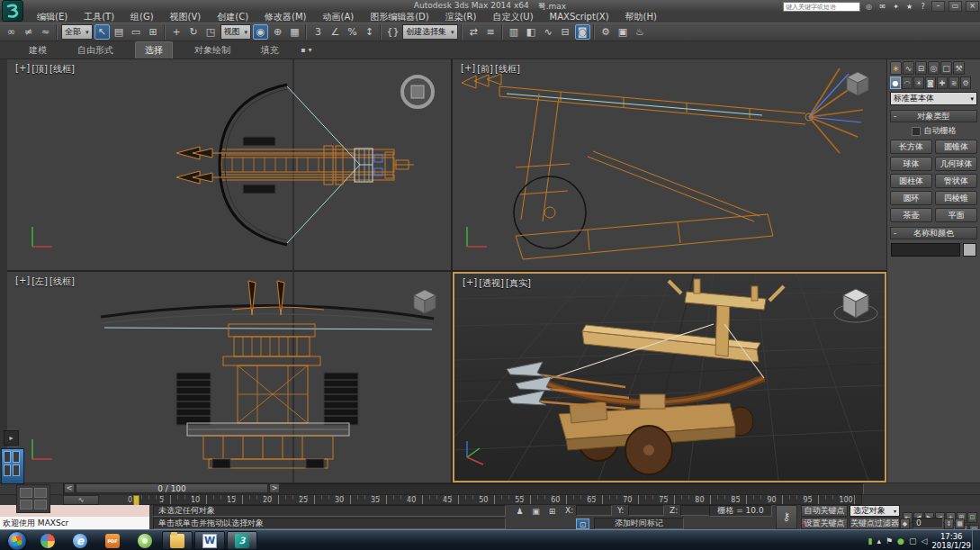  Describe the element at coordinates (69, 488) in the screenshot. I see `previous-frame-arrow: <` at that location.